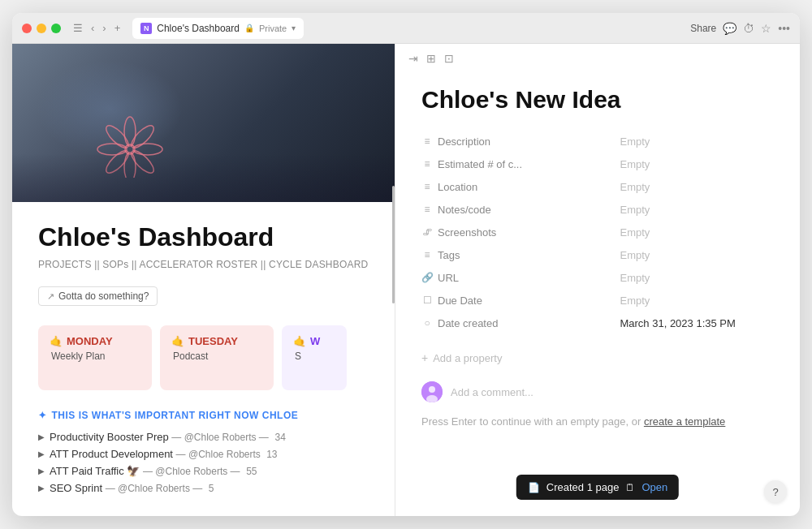 The image size is (812, 529). What do you see at coordinates (598, 58) in the screenshot?
I see `right-panel-topbar: ⇥ ⊞ ⊡` at bounding box center [598, 58].